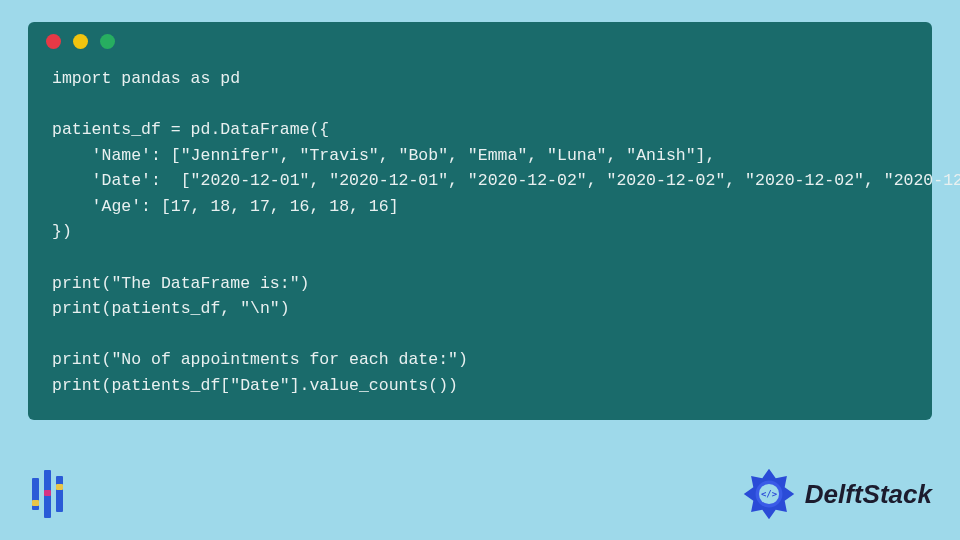 This screenshot has height=540, width=960. Describe the element at coordinates (108, 42) in the screenshot. I see `maximize-icon` at that location.